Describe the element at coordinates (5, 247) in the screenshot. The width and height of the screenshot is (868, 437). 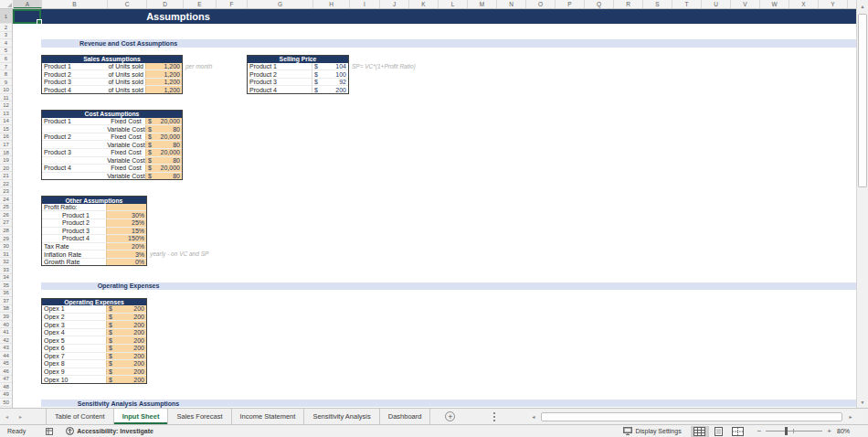
I see `row-header-30: 30` at that location.